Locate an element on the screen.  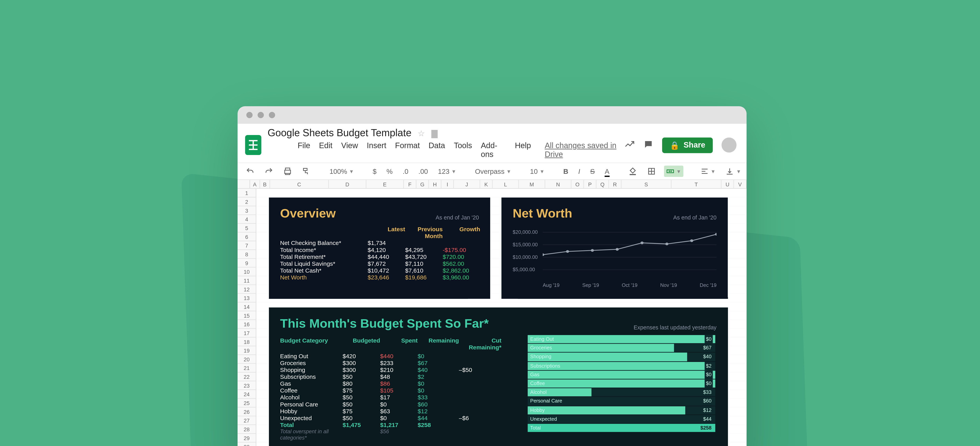
row-1: 1 is located at coordinates (247, 193).